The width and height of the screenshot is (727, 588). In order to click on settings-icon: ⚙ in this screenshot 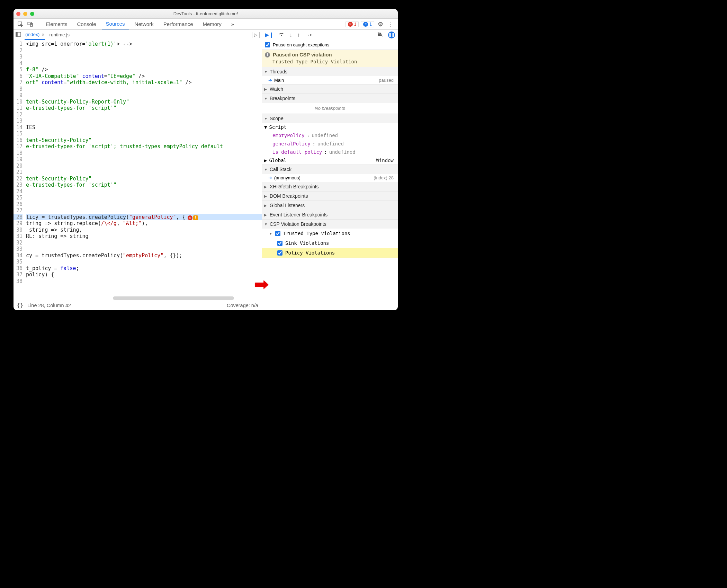, I will do `click(380, 24)`.